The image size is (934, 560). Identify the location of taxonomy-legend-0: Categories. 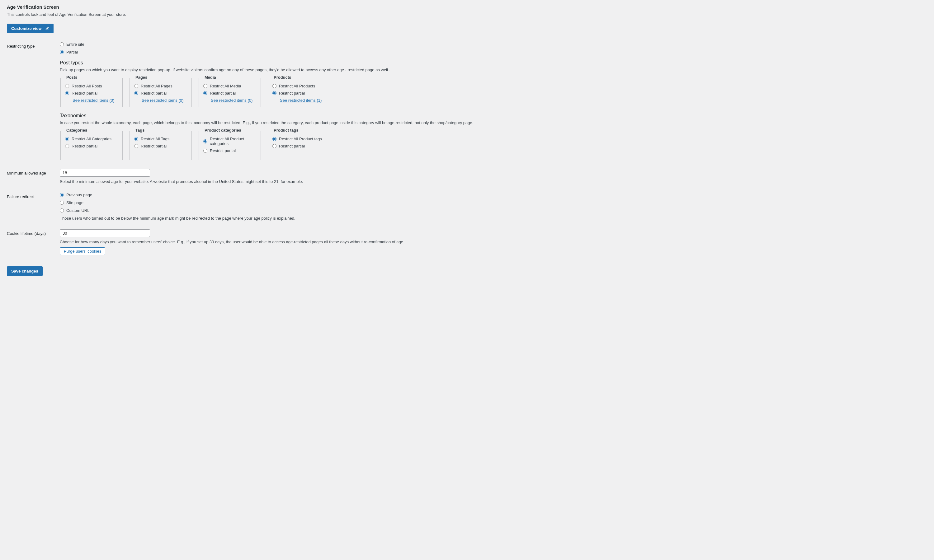
(77, 130).